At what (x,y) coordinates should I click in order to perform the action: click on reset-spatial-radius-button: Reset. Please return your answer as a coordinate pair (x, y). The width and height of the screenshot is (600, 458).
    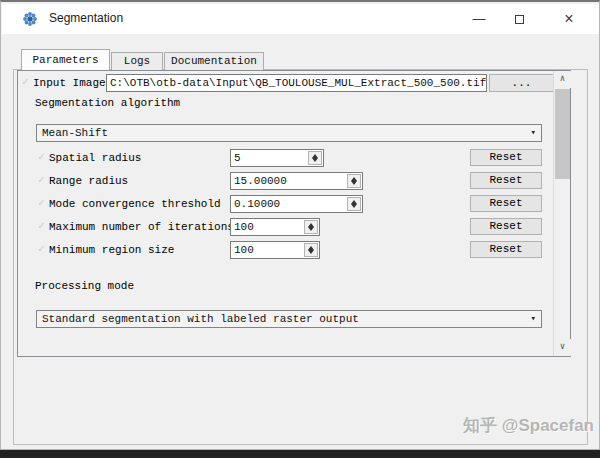
    Looking at the image, I should click on (506, 158).